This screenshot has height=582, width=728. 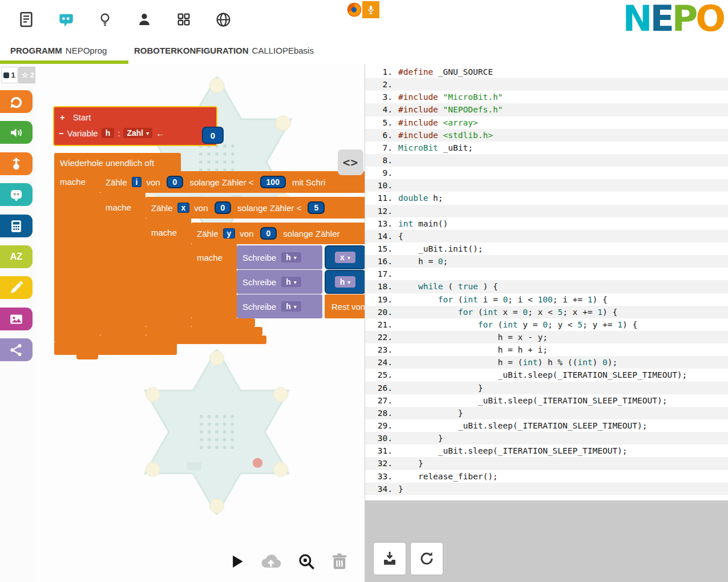 I want to click on write-block-1: Schreibe h, so click(x=280, y=257).